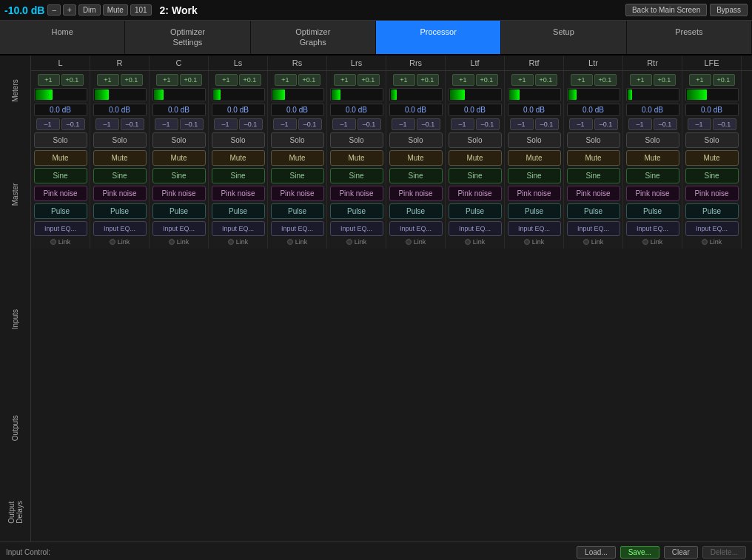  I want to click on sine-btn-Rtf: Sine, so click(534, 176).